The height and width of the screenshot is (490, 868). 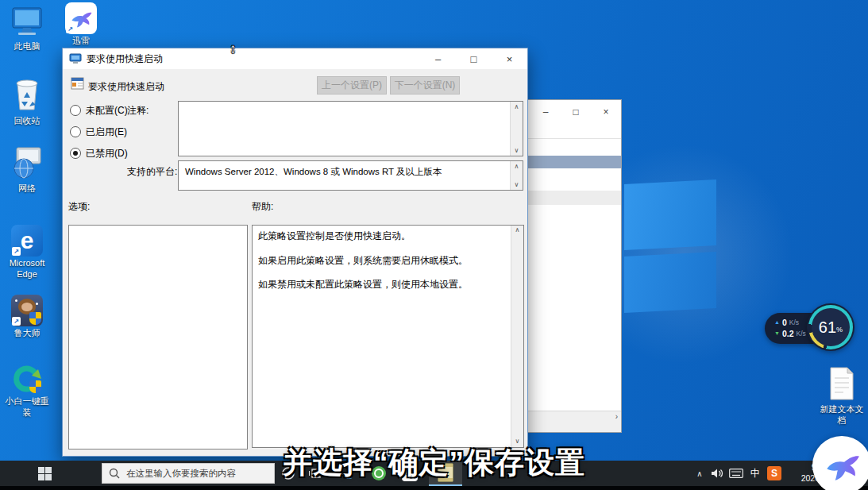 I want to click on help-label: 帮助:, so click(x=262, y=206).